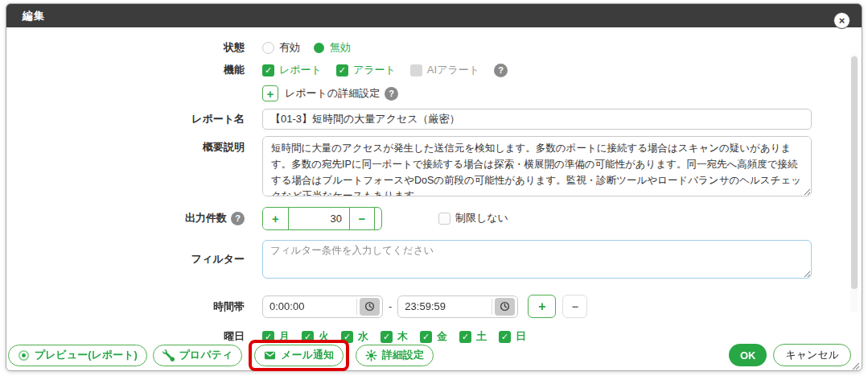 The width and height of the screenshot is (868, 376). I want to click on scrollbar, so click(854, 184).